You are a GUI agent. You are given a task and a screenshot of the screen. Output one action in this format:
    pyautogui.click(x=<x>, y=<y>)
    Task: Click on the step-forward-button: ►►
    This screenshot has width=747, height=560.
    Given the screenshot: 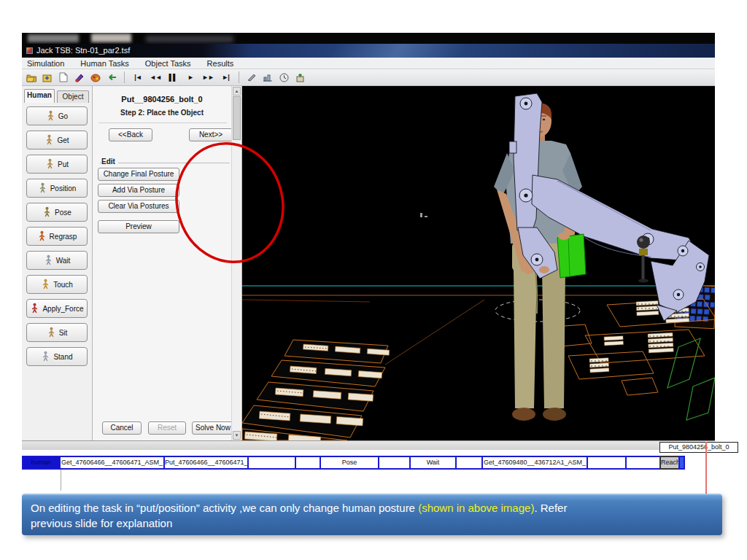 What is the action you would take?
    pyautogui.click(x=208, y=77)
    